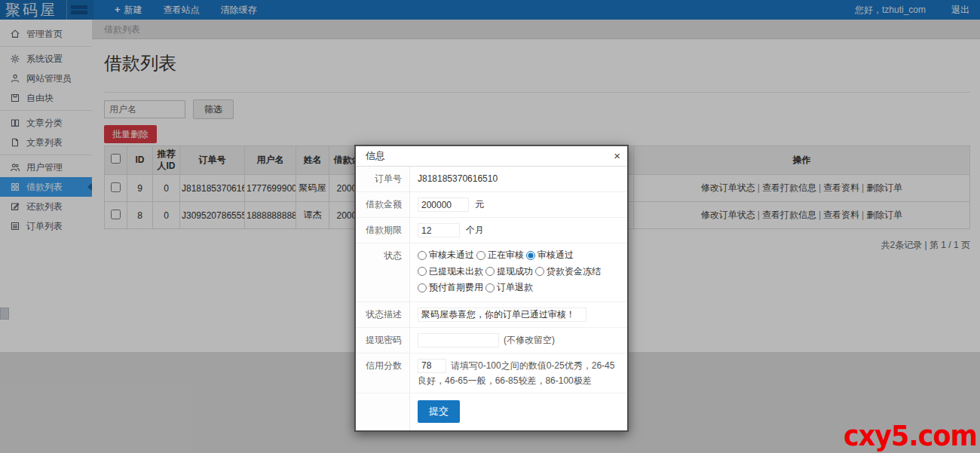 The width and height of the screenshot is (980, 453). I want to click on status-row: 状态 审核未通过正在审核审核通过已提现未出款提现成功贷款资金冻结预付首期费用订单…, so click(492, 273).